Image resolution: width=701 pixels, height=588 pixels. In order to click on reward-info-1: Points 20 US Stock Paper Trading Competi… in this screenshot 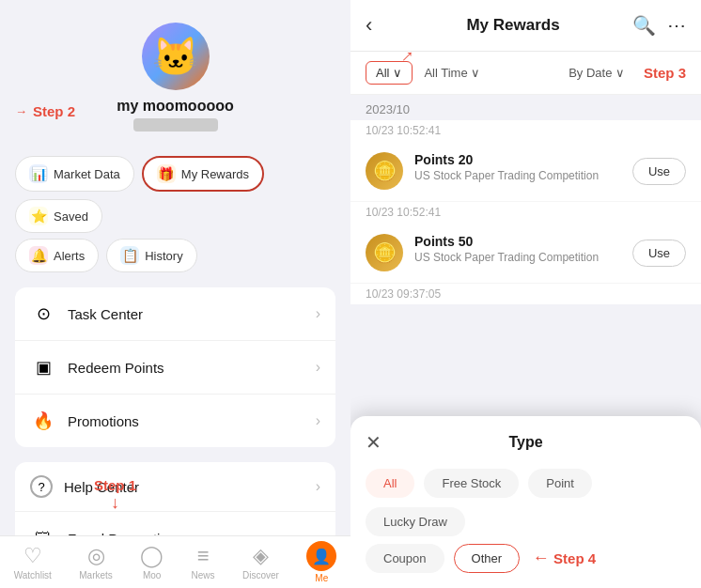, I will do `click(518, 167)`.